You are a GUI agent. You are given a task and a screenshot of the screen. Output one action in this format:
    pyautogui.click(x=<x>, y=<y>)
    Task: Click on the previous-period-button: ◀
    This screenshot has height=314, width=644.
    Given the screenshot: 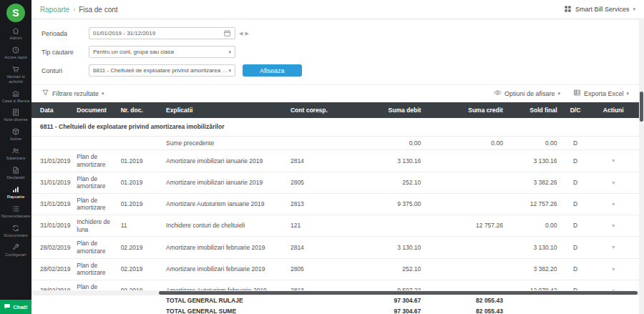 What is the action you would take?
    pyautogui.click(x=240, y=34)
    